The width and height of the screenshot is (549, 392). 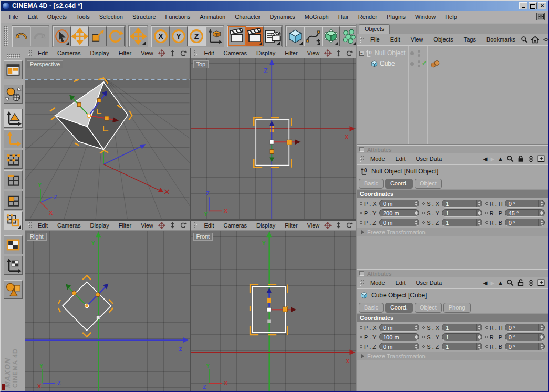 What do you see at coordinates (426, 17) in the screenshot?
I see `menu-item: Window` at bounding box center [426, 17].